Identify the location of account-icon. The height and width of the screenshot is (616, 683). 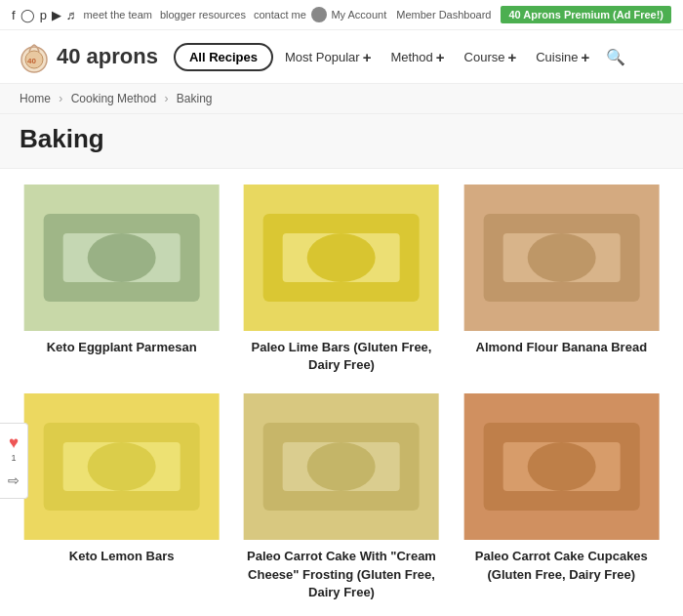
(319, 15).